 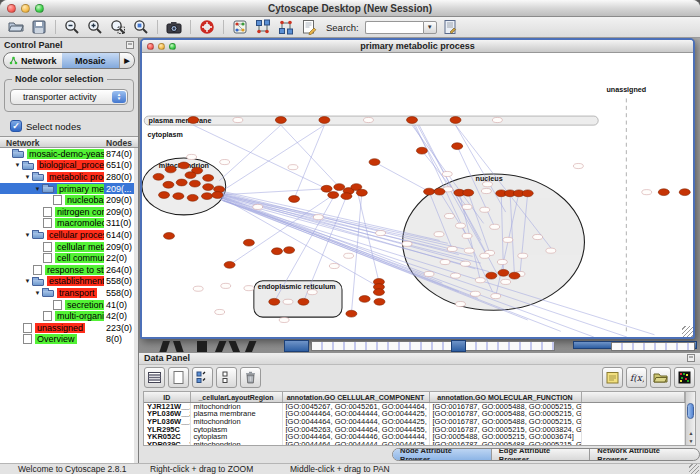 I want to click on layout-b-icon, so click(x=286, y=28).